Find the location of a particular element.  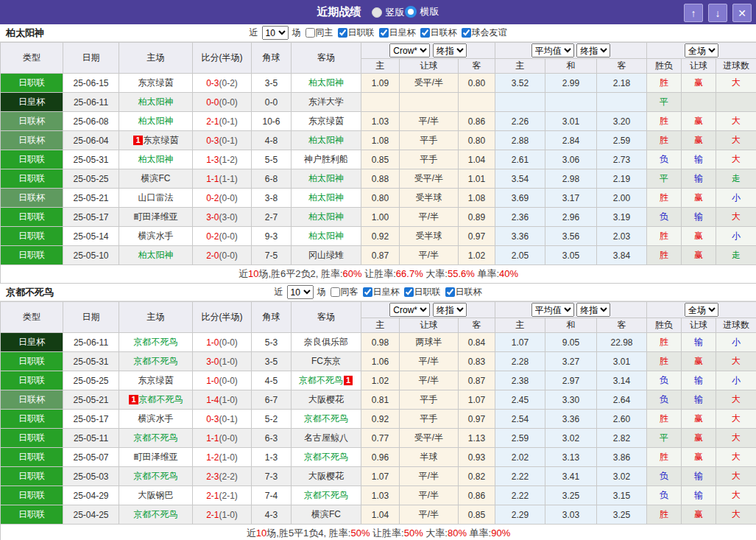

score-cell: 0-3(0-1) is located at coordinates (222, 141).